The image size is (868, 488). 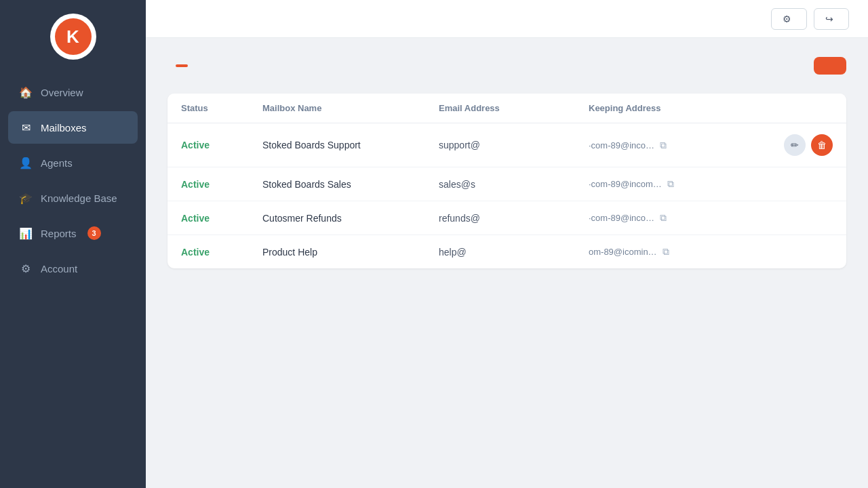 What do you see at coordinates (26, 233) in the screenshot?
I see `reports-icon: 📊` at bounding box center [26, 233].